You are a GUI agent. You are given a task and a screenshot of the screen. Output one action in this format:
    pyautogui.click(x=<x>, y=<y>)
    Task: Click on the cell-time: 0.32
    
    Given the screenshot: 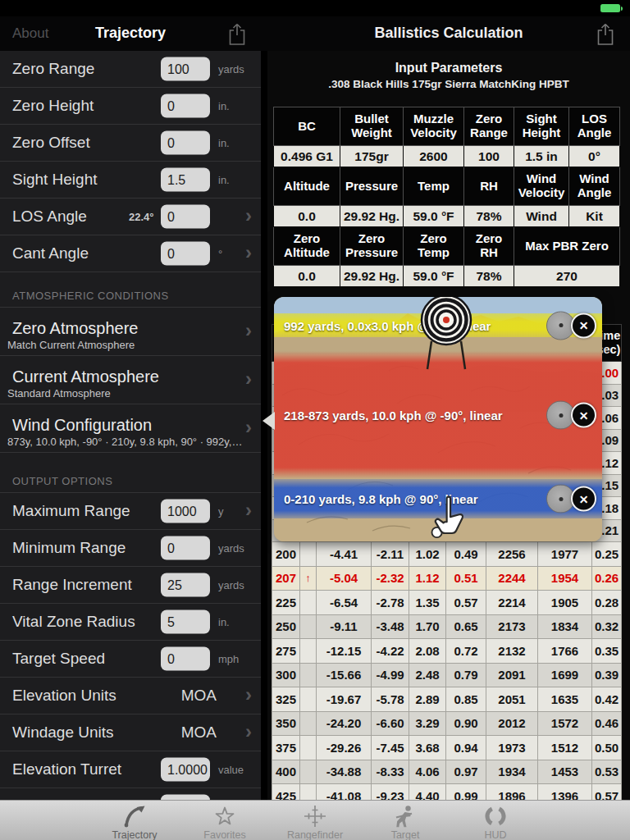 What is the action you would take?
    pyautogui.click(x=607, y=627)
    